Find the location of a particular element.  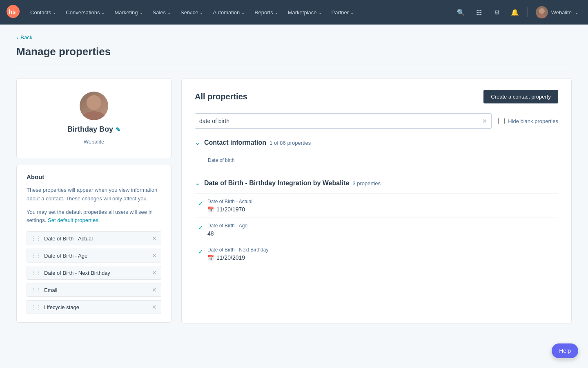

contact-info-section: ⌄ Contact information 1 of 86 properties… is located at coordinates (376, 154).